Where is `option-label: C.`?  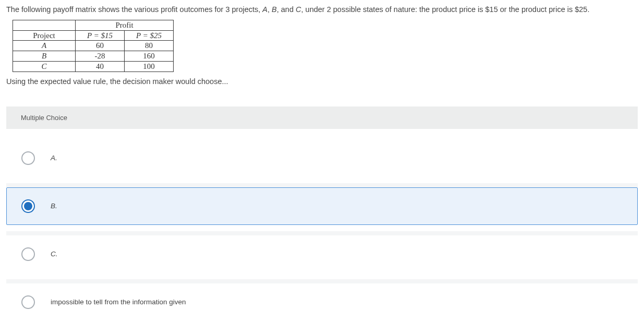 option-label: C. is located at coordinates (54, 254).